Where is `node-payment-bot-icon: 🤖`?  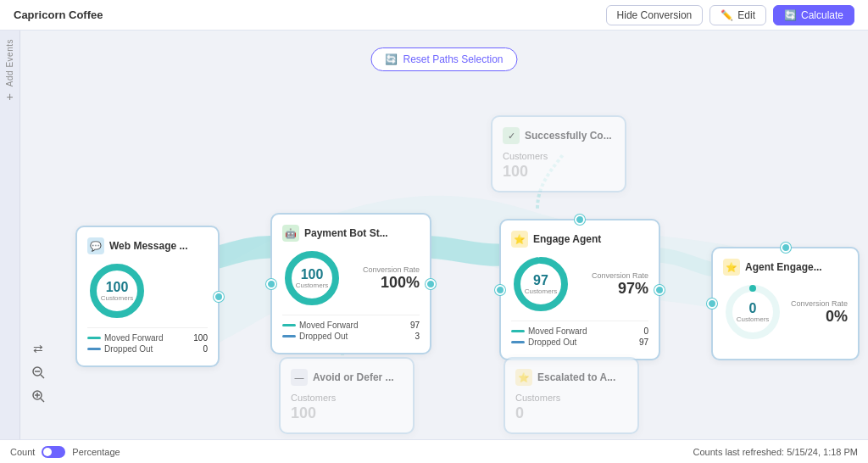
node-payment-bot-icon: 🤖 is located at coordinates (291, 233).